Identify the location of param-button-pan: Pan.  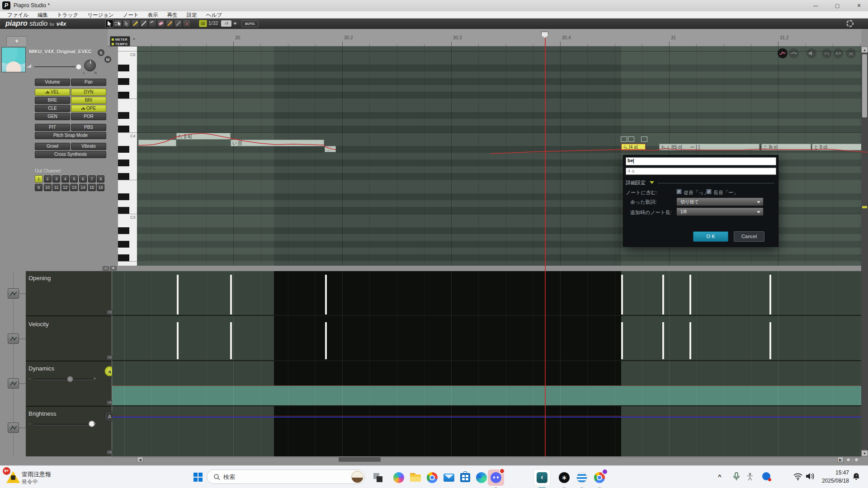
(89, 82).